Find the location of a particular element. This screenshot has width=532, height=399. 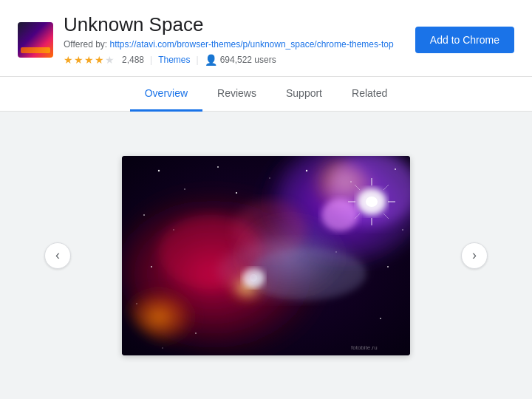

chevron-left-icon: ‹ is located at coordinates (58, 256).